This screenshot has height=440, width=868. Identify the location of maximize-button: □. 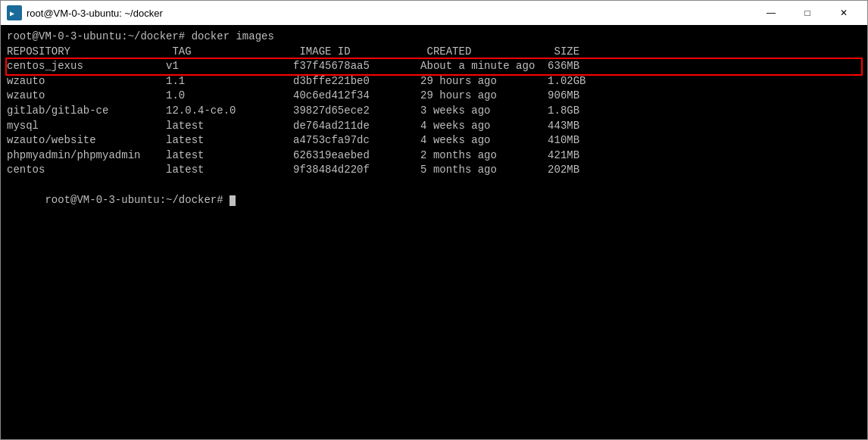
(807, 13).